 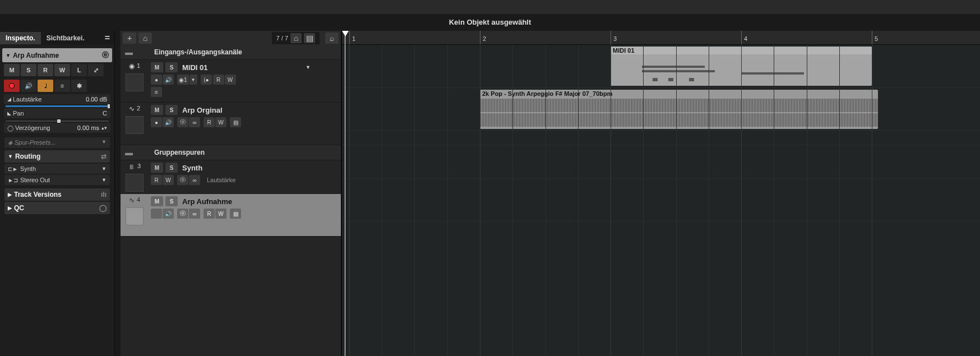 What do you see at coordinates (661, 221) in the screenshot?
I see `lane-divider` at bounding box center [661, 221].